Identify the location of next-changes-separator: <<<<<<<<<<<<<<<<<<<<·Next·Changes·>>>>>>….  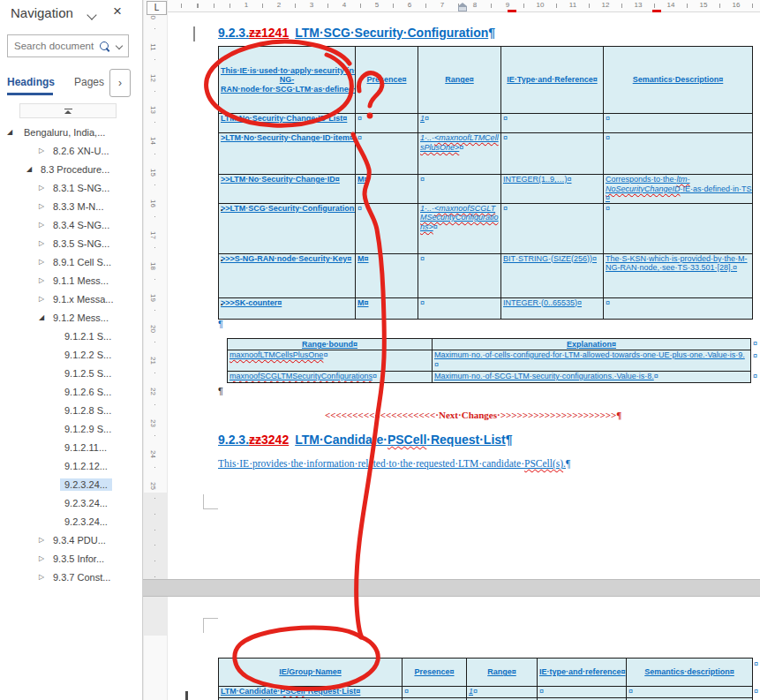
(473, 415).